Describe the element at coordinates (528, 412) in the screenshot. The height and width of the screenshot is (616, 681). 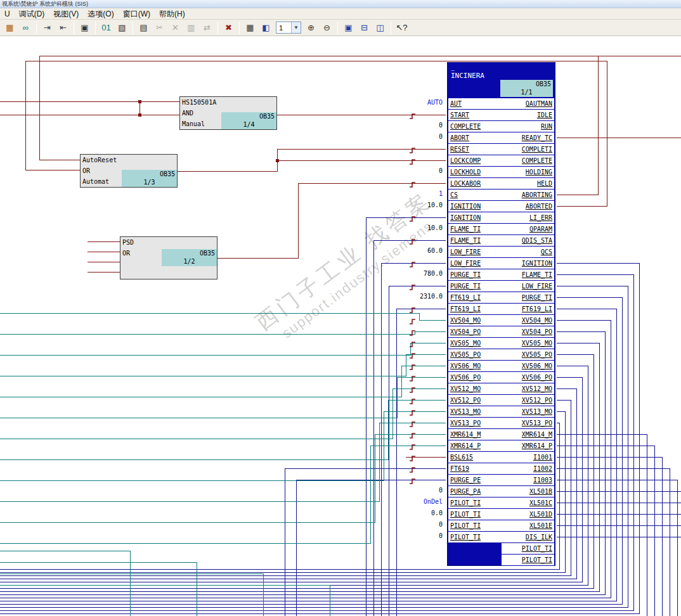
I see `output-pin-xv513_mo: XV513_MO` at that location.